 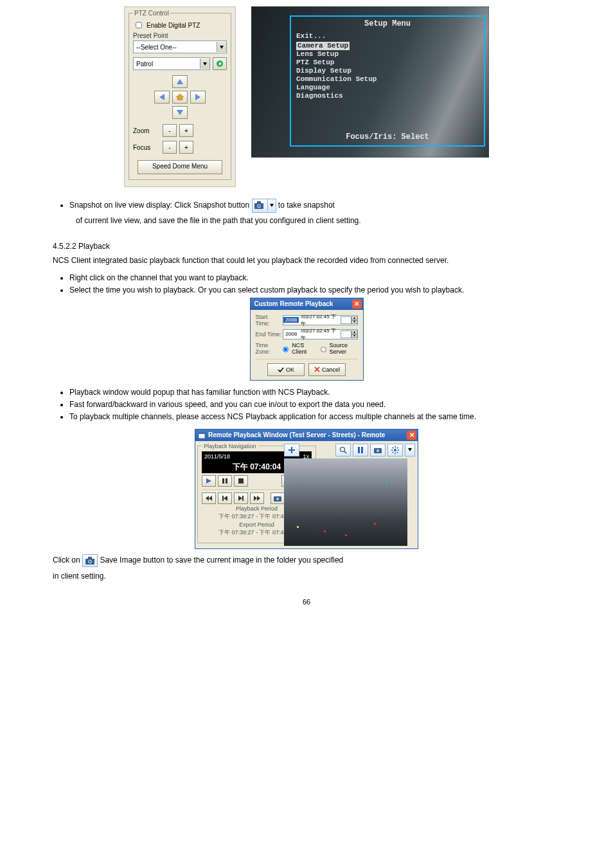 What do you see at coordinates (390, 96) in the screenshot?
I see `osd-item-diagnostics: Diagnostics` at bounding box center [390, 96].